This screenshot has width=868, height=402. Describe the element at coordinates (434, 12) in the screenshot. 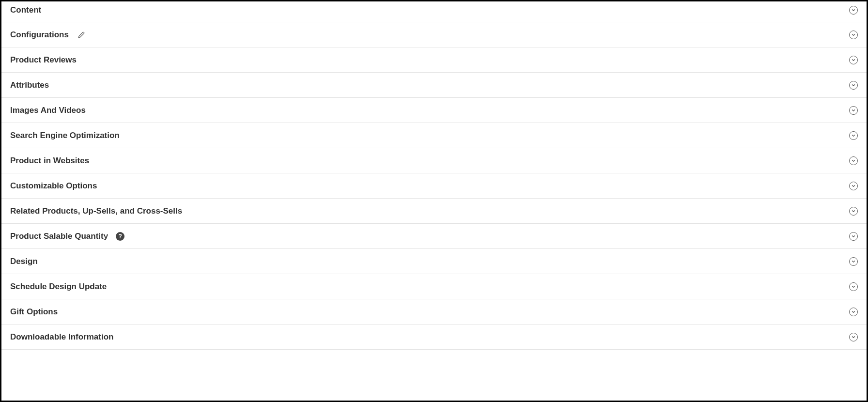

I see `section-row: Content` at that location.